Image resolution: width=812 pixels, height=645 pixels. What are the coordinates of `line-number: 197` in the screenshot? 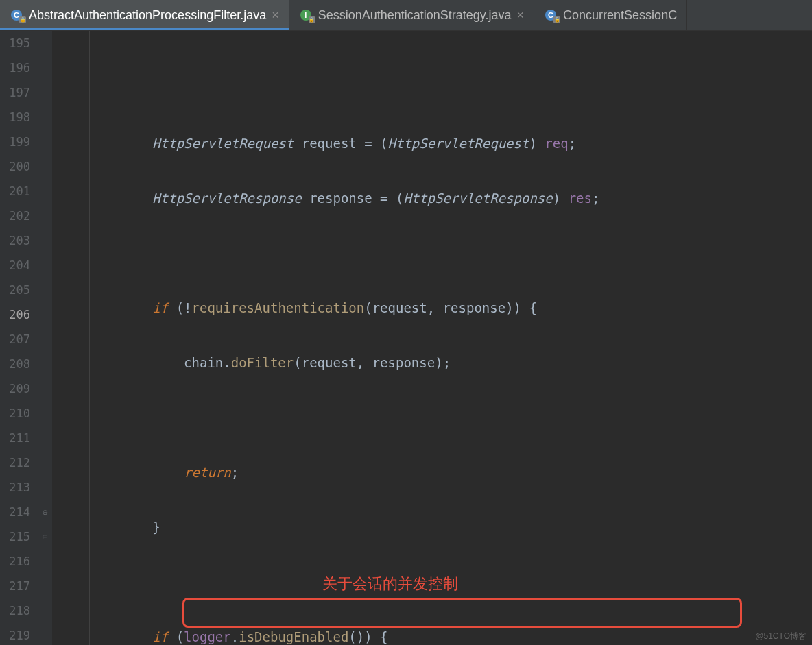 It's located at (15, 93).